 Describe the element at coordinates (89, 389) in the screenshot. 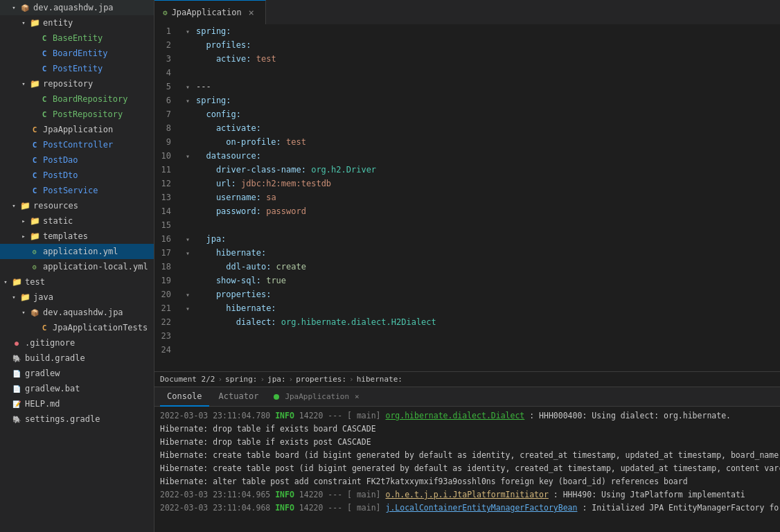

I see `sidebar-item-label: gradlew.bat` at that location.